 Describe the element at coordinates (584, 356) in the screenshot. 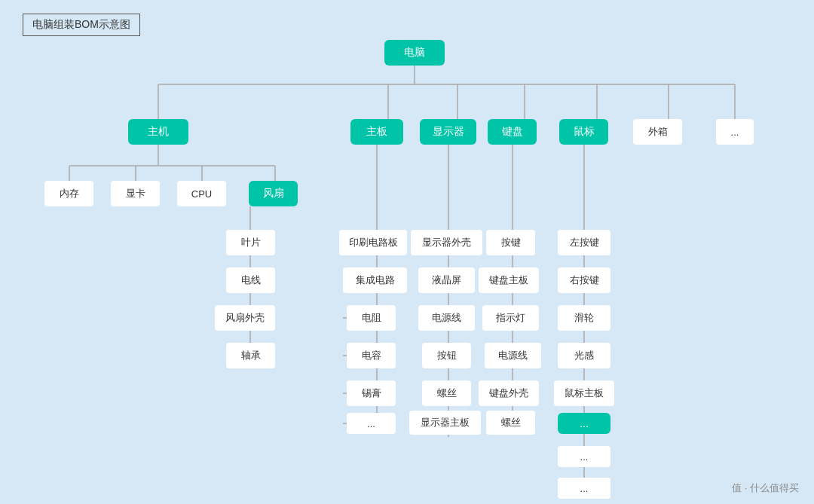

I see `node-ms-optic: 光感` at that location.